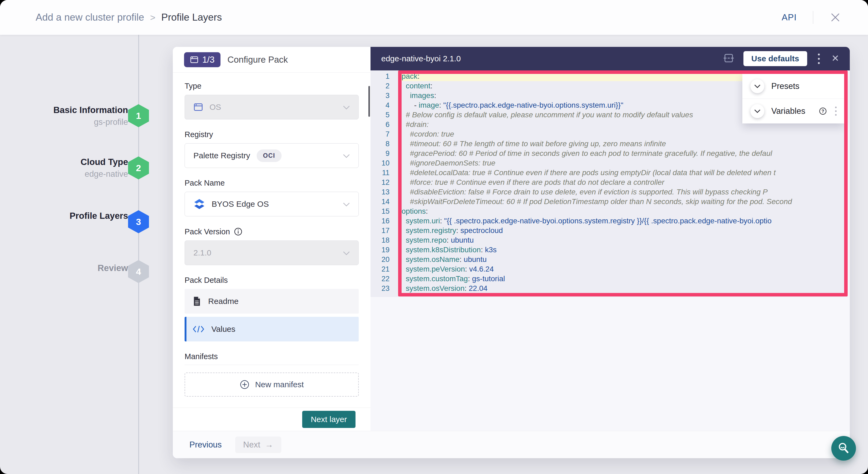  Describe the element at coordinates (380, 183) in the screenshot. I see `line-number: 12` at that location.